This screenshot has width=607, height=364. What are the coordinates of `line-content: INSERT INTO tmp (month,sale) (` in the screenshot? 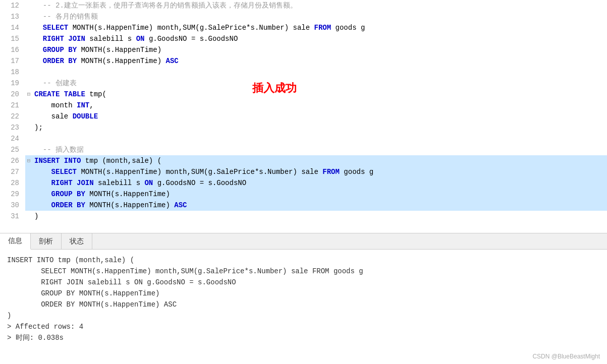 It's located at (320, 161).